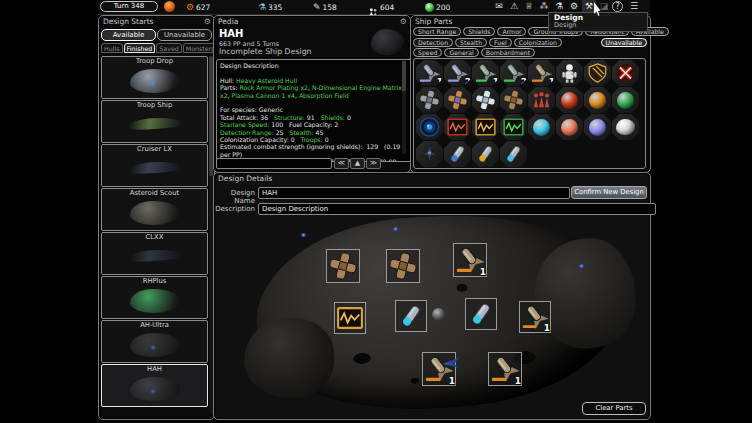  I want to click on ship-design-item-asteroid-scout: Asteroid Scout, so click(154, 210).